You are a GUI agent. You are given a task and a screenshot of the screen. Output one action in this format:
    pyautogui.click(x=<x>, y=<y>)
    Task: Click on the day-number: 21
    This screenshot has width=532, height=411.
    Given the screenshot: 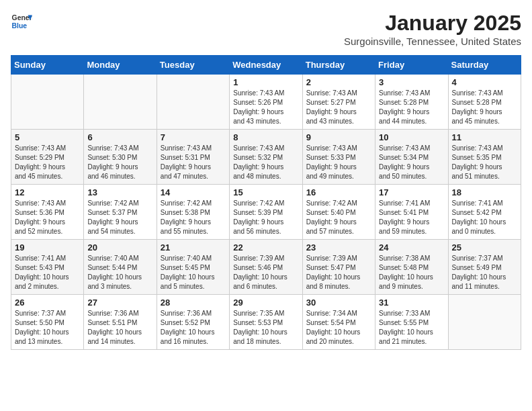 What is the action you would take?
    pyautogui.click(x=193, y=247)
    